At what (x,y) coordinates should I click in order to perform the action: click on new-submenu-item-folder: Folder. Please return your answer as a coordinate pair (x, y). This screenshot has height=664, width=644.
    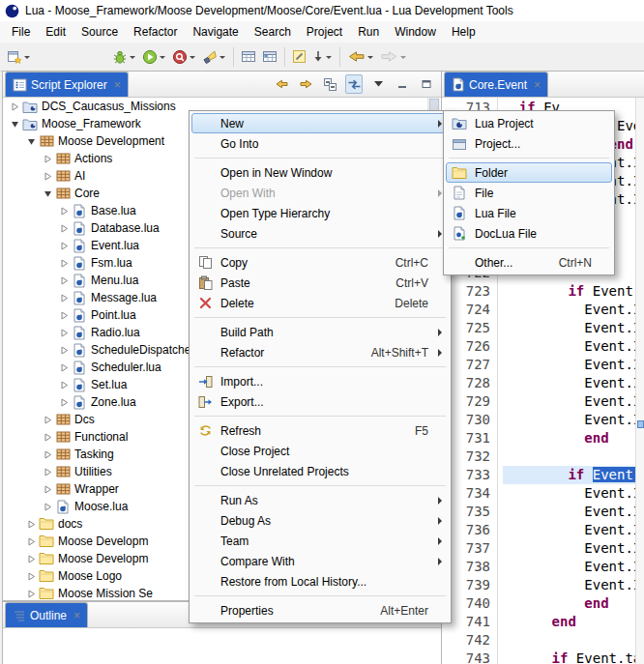
    Looking at the image, I should click on (529, 172).